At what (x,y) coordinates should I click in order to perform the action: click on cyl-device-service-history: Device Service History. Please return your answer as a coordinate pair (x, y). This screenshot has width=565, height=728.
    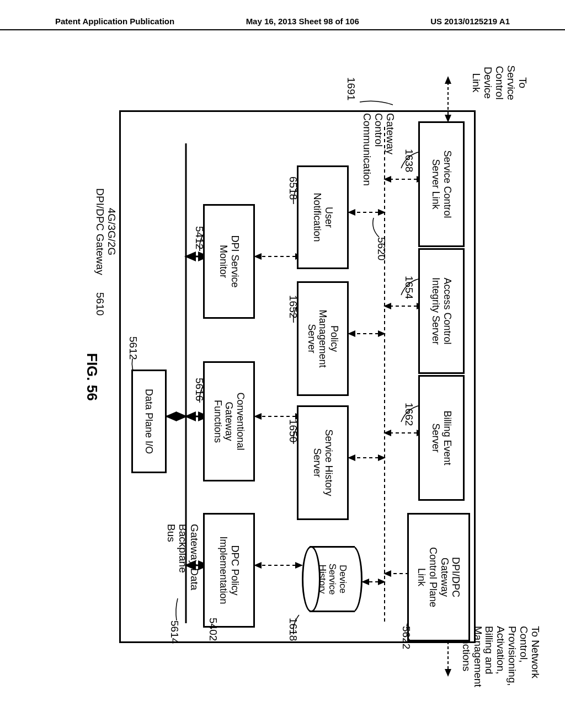
    Looking at the image, I should click on (332, 579).